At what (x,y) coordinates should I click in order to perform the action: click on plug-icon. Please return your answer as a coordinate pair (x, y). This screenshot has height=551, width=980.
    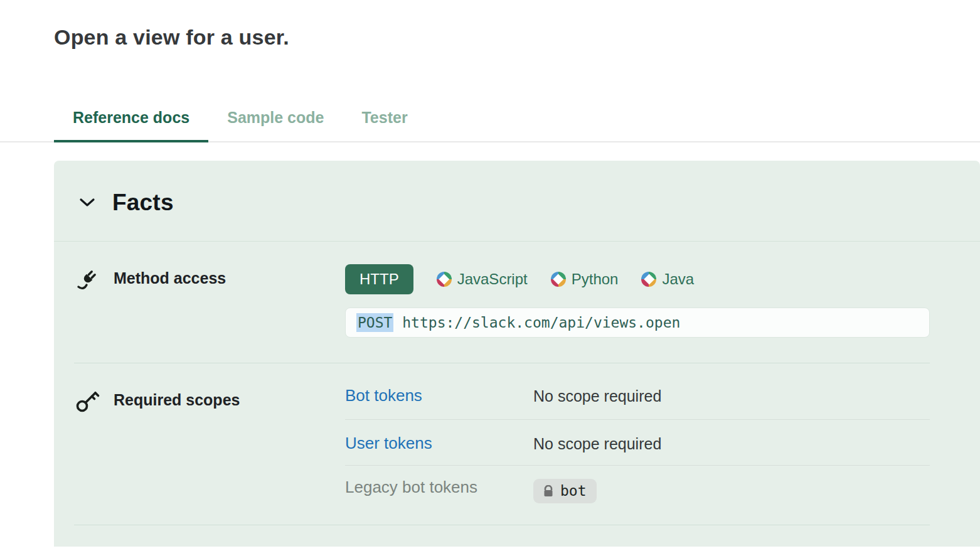
    Looking at the image, I should click on (88, 280).